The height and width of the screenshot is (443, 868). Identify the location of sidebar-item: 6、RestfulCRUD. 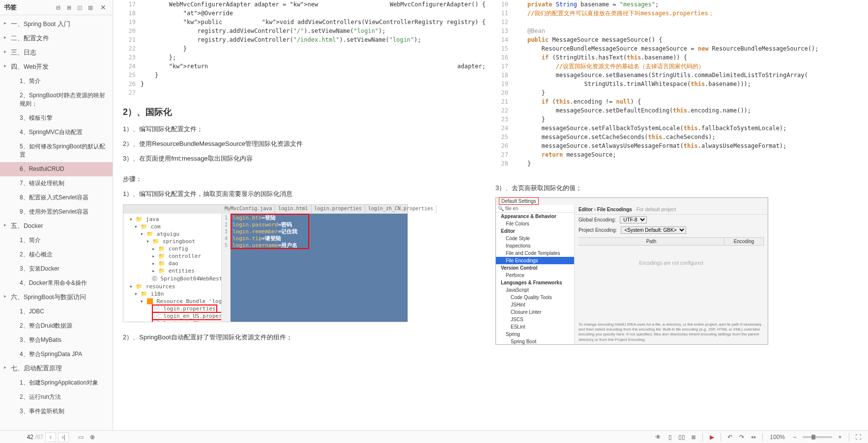
(56, 169).